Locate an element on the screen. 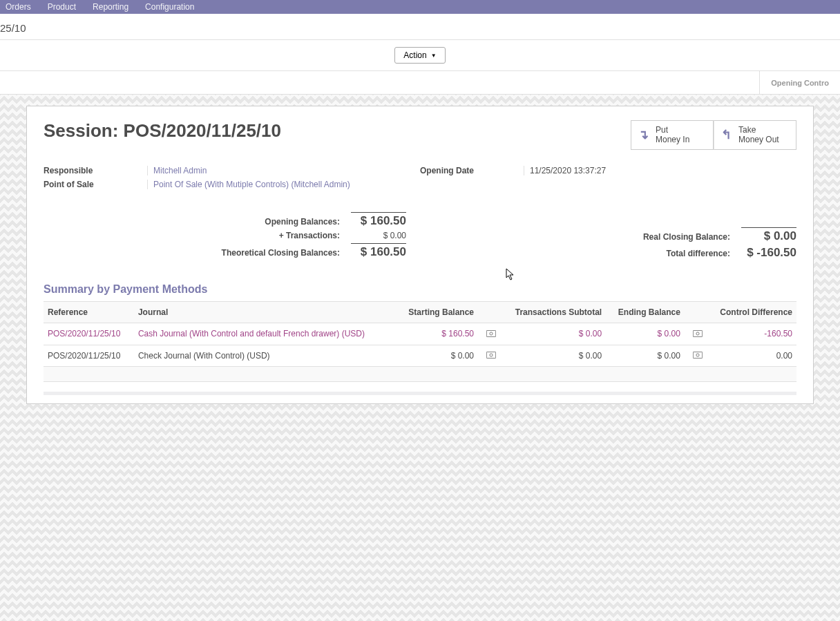 Image resolution: width=840 pixels, height=621 pixels. cell-journal: Check Journal (With Control) (USD) is located at coordinates (265, 356).